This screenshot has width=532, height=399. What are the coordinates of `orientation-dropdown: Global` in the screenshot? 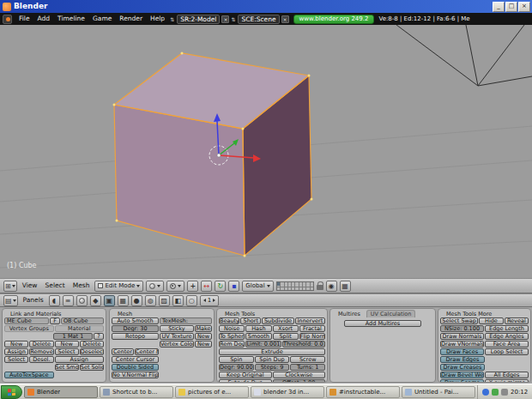 It's located at (257, 287).